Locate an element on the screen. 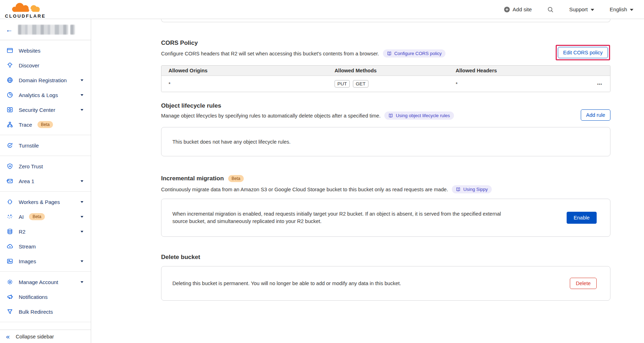 Image resolution: width=644 pixels, height=343 pixels. account-name-redacted is located at coordinates (47, 30).